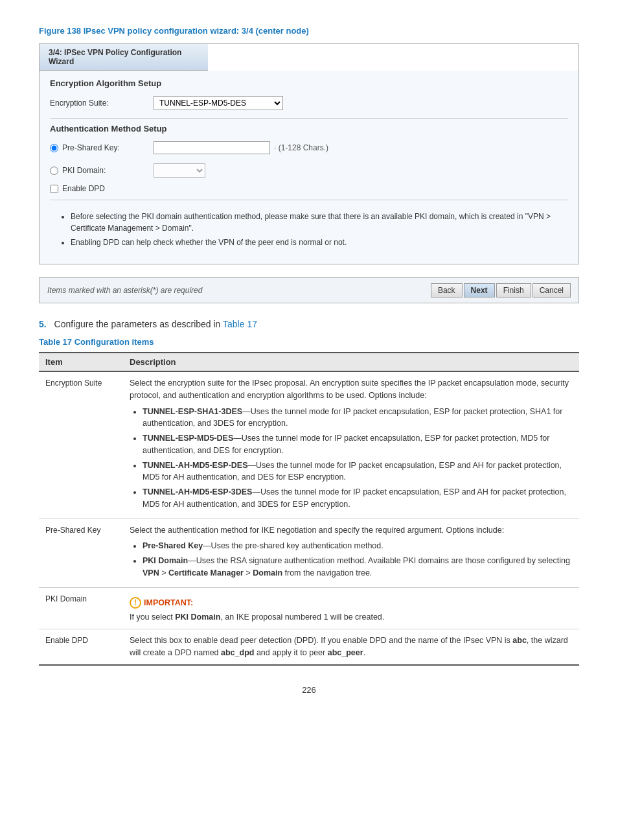 The width and height of the screenshot is (618, 840). What do you see at coordinates (315, 222) in the screenshot?
I see `note-item-1: Before selecting the PKI domain authenti…` at bounding box center [315, 222].